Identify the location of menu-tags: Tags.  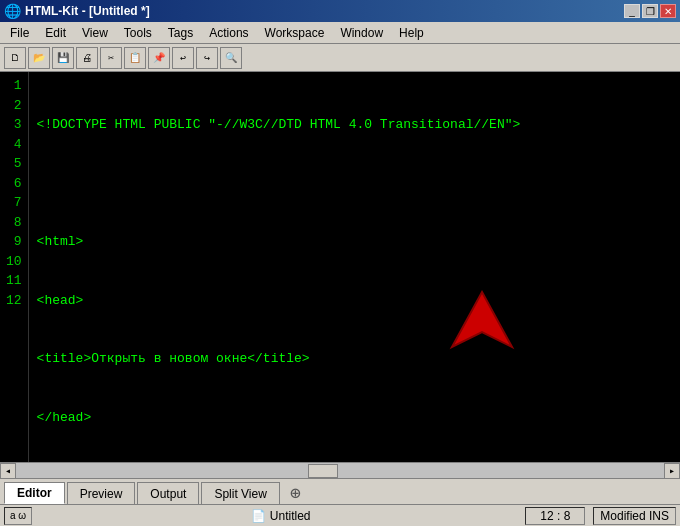
(180, 33).